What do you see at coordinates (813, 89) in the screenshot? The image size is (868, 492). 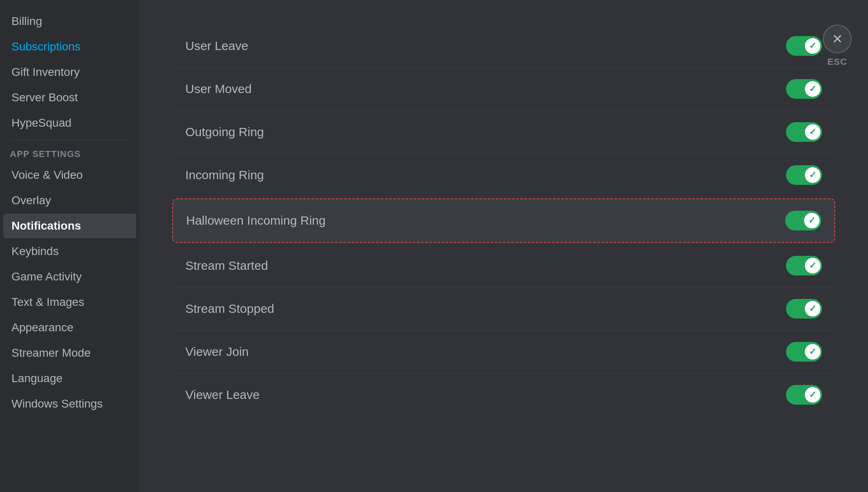 I see `toggle-check-icon-user-moved: ✓` at bounding box center [813, 89].